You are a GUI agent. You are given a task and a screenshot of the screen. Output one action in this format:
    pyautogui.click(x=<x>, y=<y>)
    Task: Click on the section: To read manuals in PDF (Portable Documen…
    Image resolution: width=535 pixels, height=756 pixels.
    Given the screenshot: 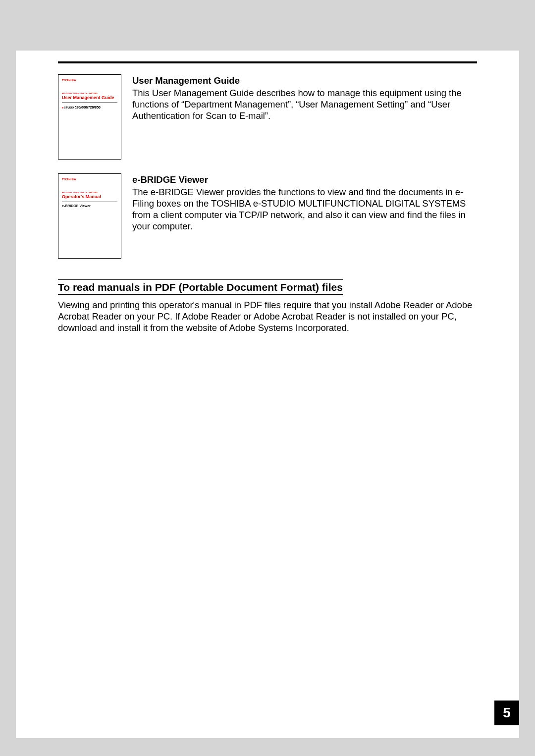 What is the action you would take?
    pyautogui.click(x=268, y=303)
    